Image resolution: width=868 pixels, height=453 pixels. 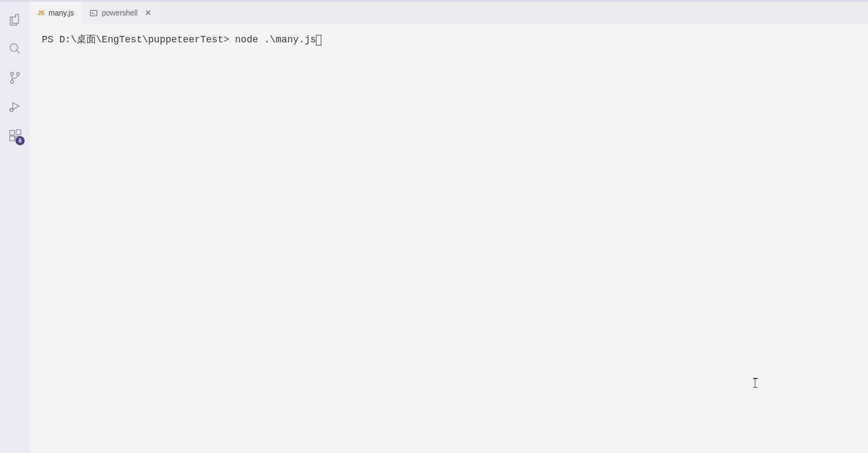 I want to click on tab-many-js: JS many.js, so click(x=56, y=13).